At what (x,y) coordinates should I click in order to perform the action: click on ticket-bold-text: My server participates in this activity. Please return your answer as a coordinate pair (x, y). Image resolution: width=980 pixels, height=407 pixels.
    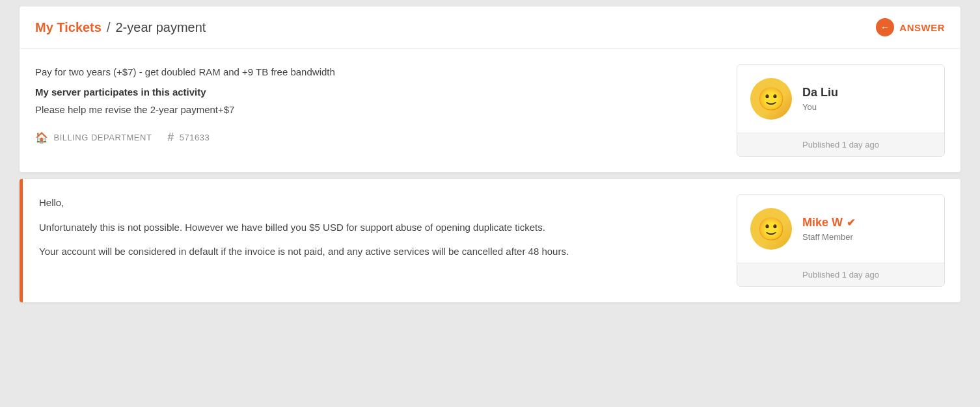
    Looking at the image, I should click on (376, 92).